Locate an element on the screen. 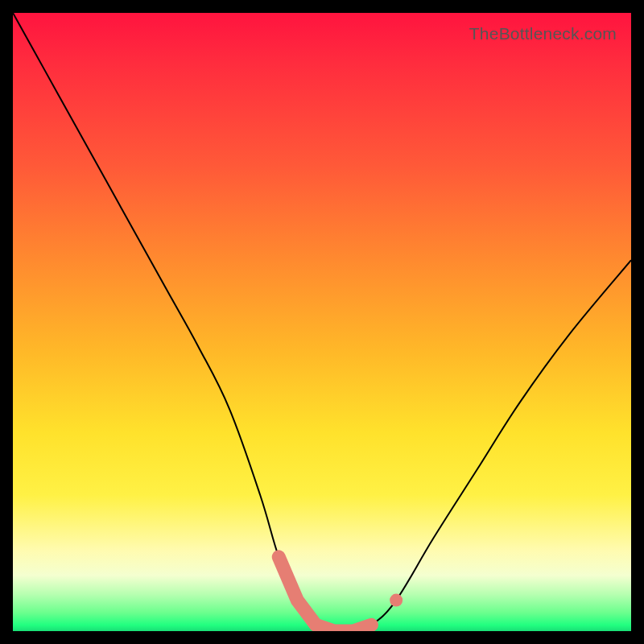  optimal-range-dot is located at coordinates (396, 601).